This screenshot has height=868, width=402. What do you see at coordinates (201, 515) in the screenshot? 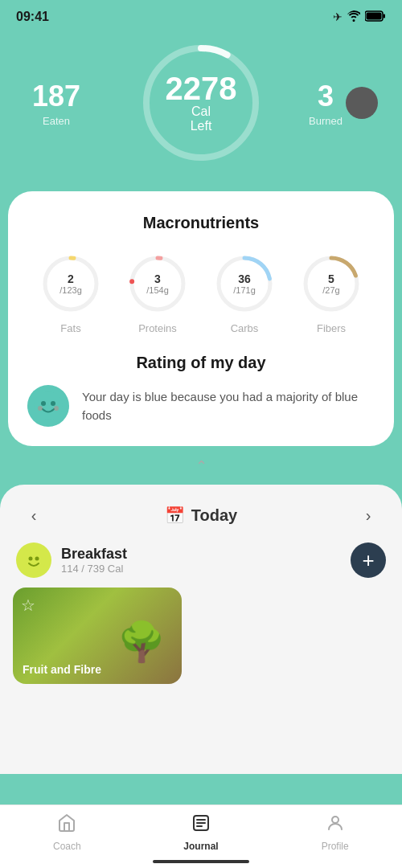
I see `date-label: 📅 Today` at bounding box center [201, 515].